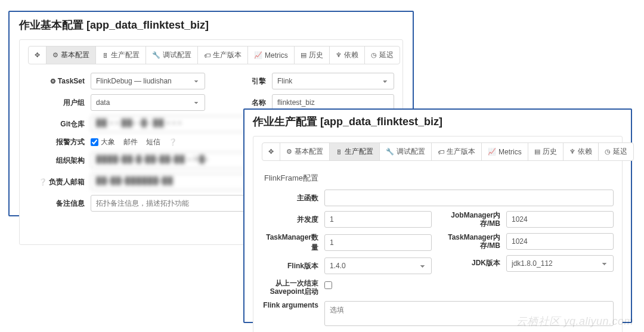 The height and width of the screenshot is (332, 644). What do you see at coordinates (72, 55) in the screenshot?
I see `tab-basic: ⚙基本配置` at bounding box center [72, 55].